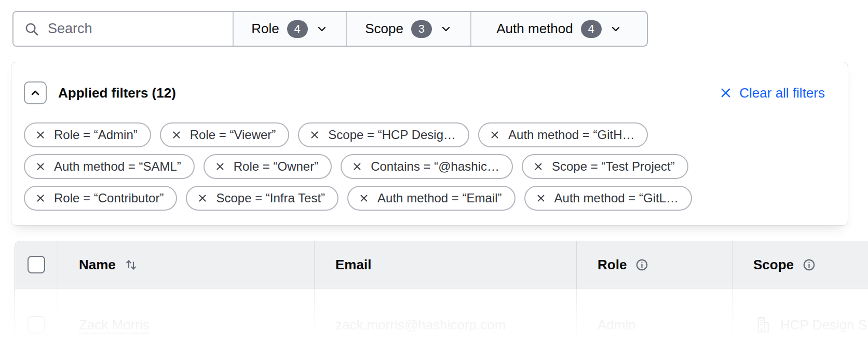 The height and width of the screenshot is (358, 868). Describe the element at coordinates (431, 198) in the screenshot. I see `filter-pill: Auth method = “Email”` at that location.